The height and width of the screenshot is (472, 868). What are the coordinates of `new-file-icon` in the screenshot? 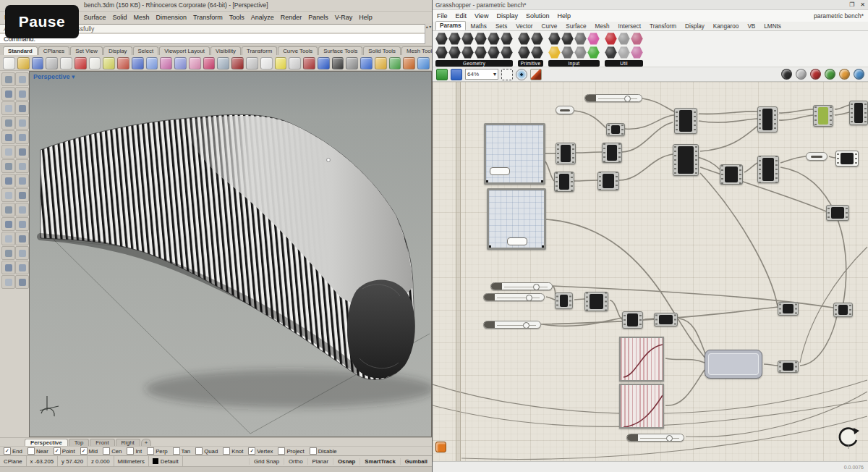 It's located at (9, 64).